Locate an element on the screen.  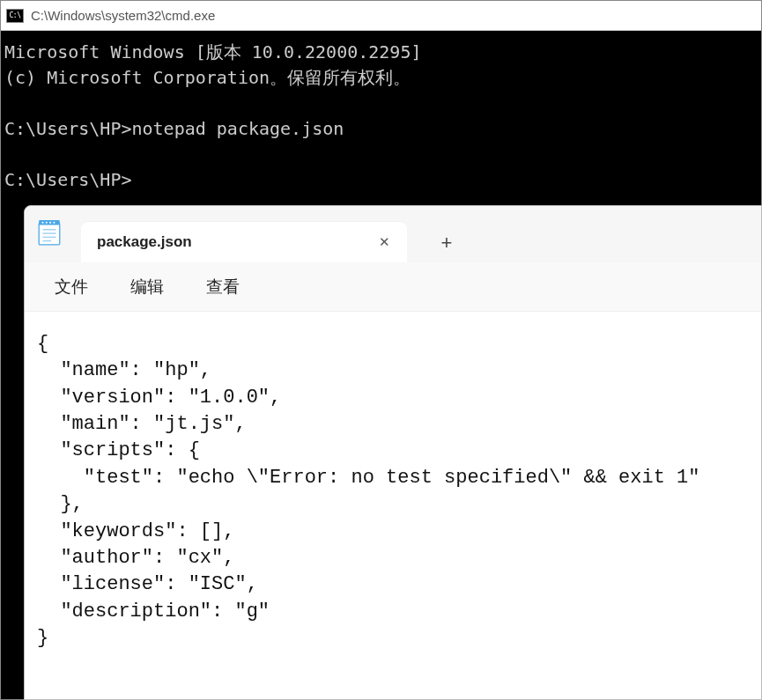
tab-active: package.json ✕ is located at coordinates (244, 242).